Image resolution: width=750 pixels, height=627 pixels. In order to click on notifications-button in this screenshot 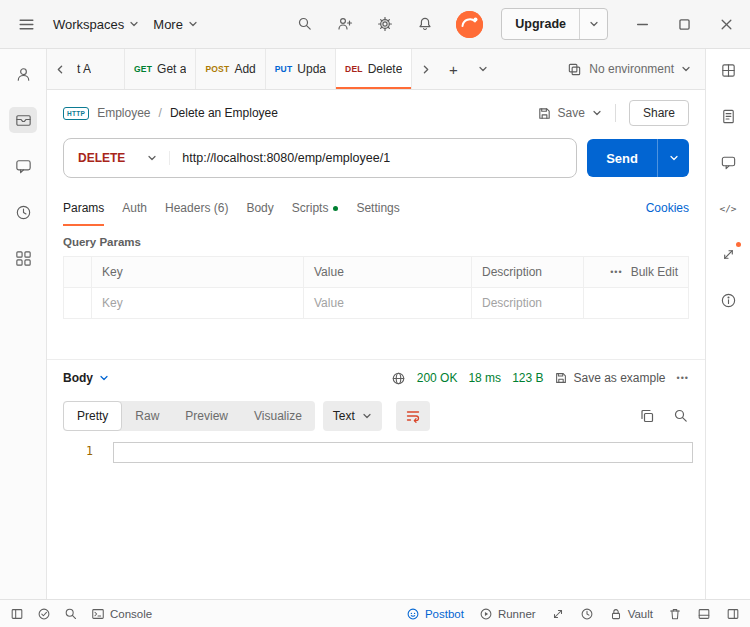, I will do `click(425, 24)`.